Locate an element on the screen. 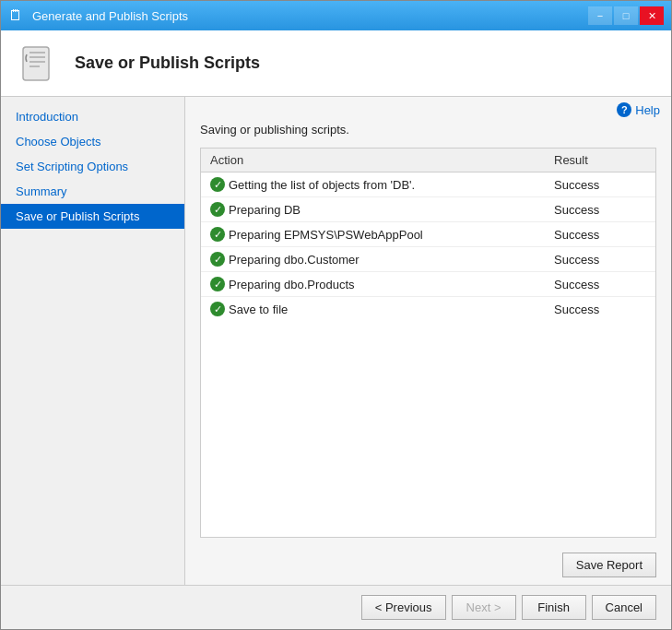 The height and width of the screenshot is (630, 672). column-header-result: Result is located at coordinates (600, 160).